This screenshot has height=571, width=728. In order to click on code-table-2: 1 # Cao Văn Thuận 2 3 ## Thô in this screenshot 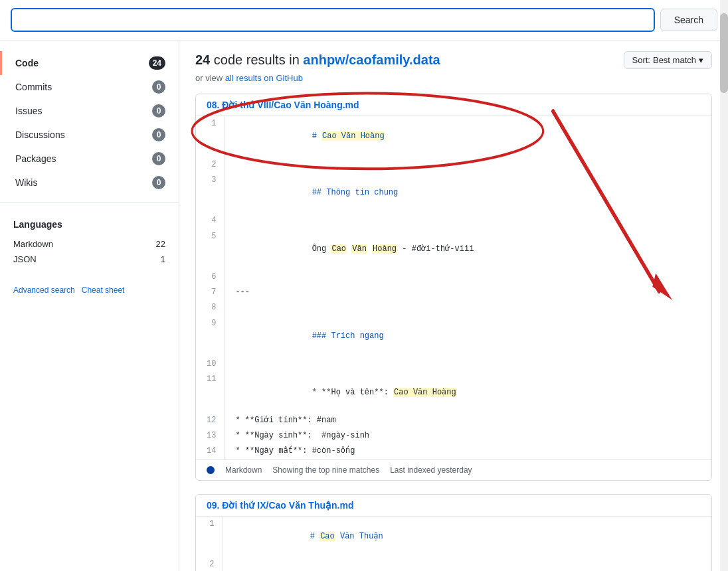, I will do `click(454, 544)`.